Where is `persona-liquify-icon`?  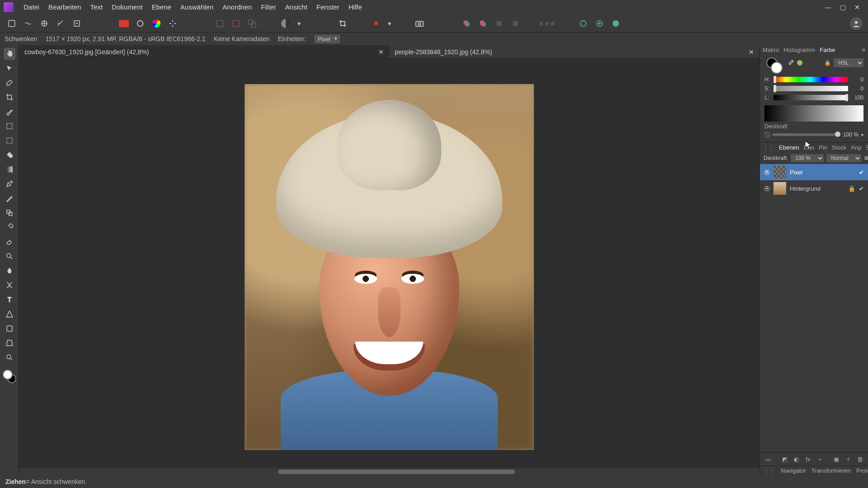 persona-liquify-icon is located at coordinates (28, 23).